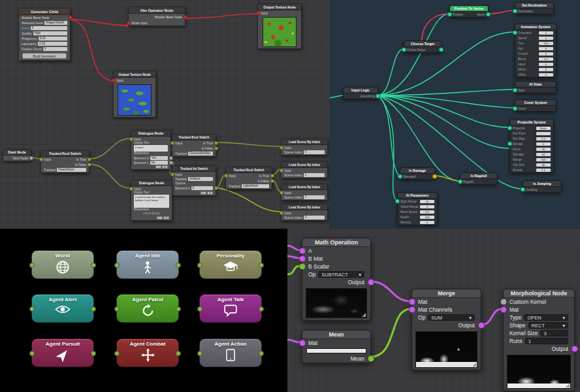 This screenshot has width=580, height=392. Describe the element at coordinates (542, 187) in the screenshot. I see `is-jumping-node: Is Jumping Jumping` at that location.